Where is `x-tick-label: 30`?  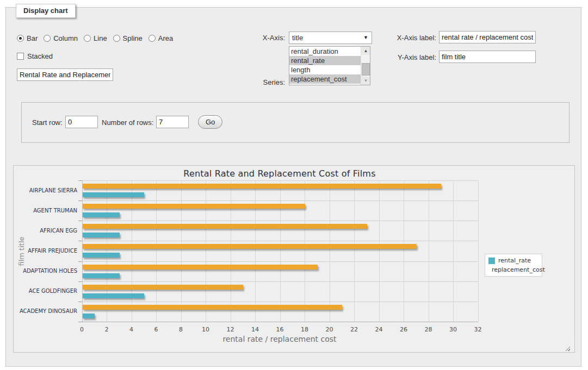 x-tick-label: 30 is located at coordinates (453, 329).